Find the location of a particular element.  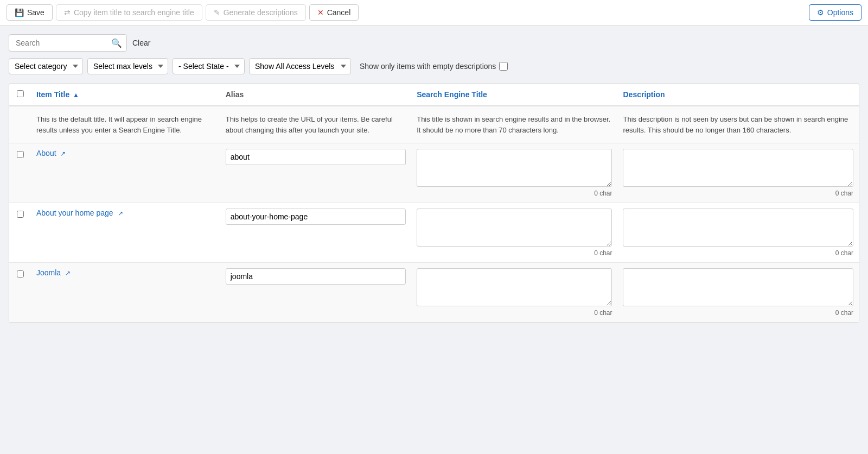

alias-description: This helps to create the URL of your ite… is located at coordinates (316, 125).